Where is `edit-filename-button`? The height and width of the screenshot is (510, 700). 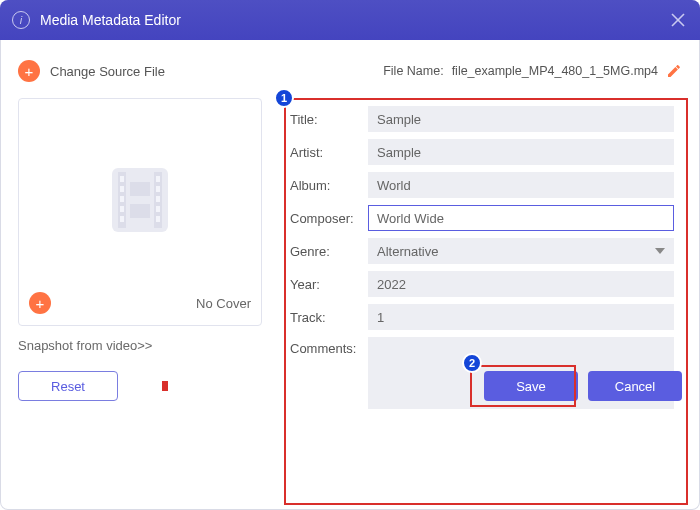
edit-filename-button is located at coordinates (674, 71).